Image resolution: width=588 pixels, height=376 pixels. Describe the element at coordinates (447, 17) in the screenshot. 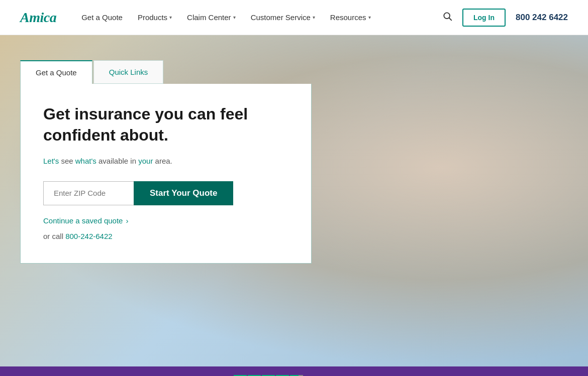

I see `search-button` at that location.